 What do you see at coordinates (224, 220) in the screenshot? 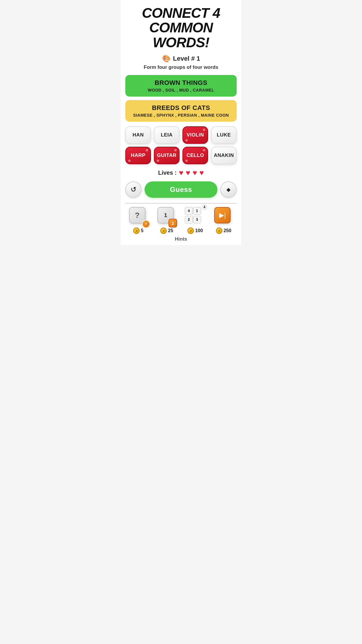
I see `hint-skip-level: ▶| 250` at bounding box center [224, 220].